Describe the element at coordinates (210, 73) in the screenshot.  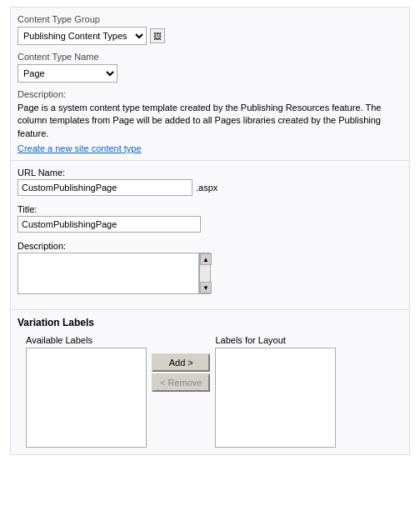
I see `content-type-name-row: Page` at that location.